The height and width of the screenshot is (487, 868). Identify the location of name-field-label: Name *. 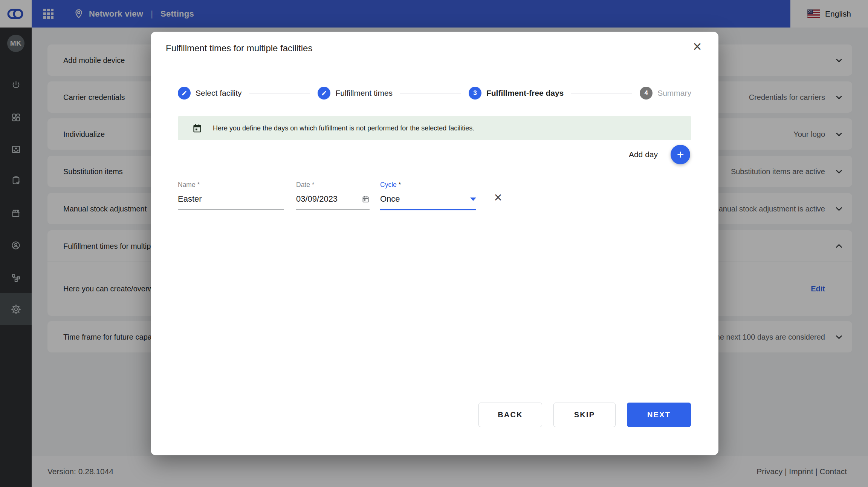
(231, 185).